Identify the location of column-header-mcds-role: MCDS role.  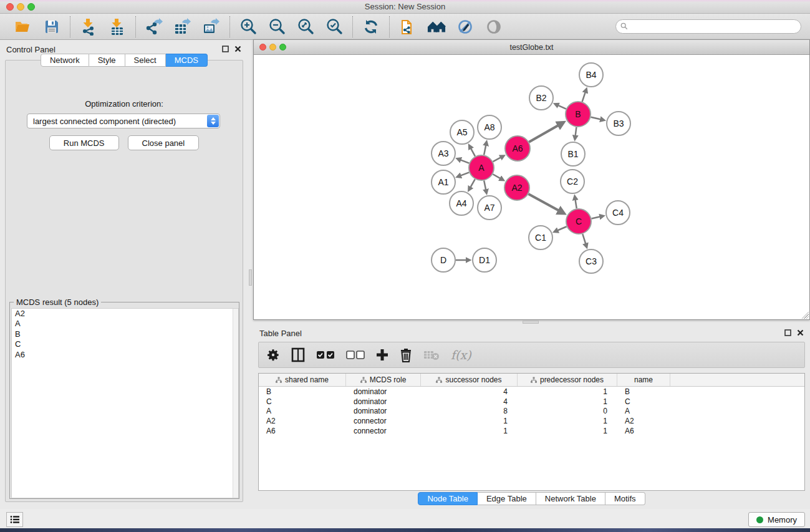
(383, 380).